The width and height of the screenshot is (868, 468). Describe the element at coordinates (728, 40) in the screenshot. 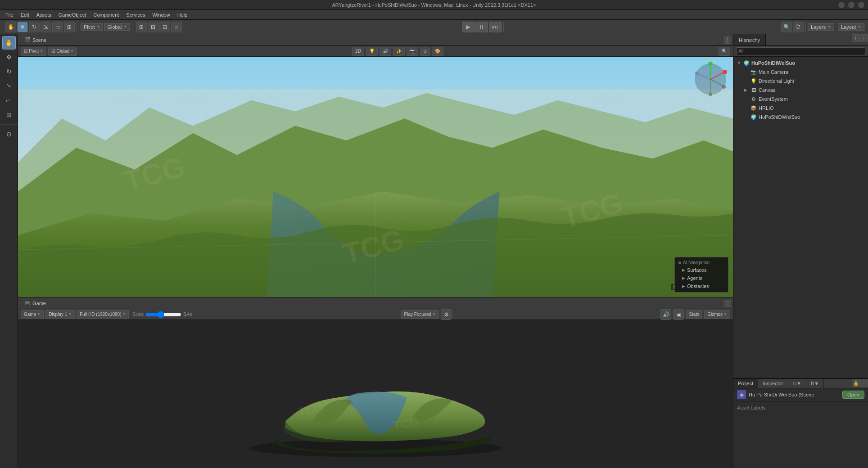

I see `scene-options-button: ⋮` at that location.